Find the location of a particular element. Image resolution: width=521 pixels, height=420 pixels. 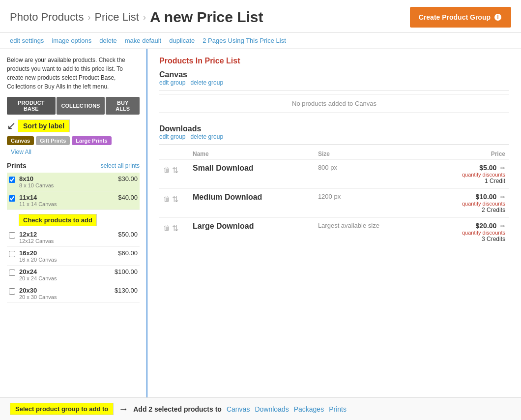

list-item: 8x10 8 x 10 Canvas $30.00 is located at coordinates (73, 182).